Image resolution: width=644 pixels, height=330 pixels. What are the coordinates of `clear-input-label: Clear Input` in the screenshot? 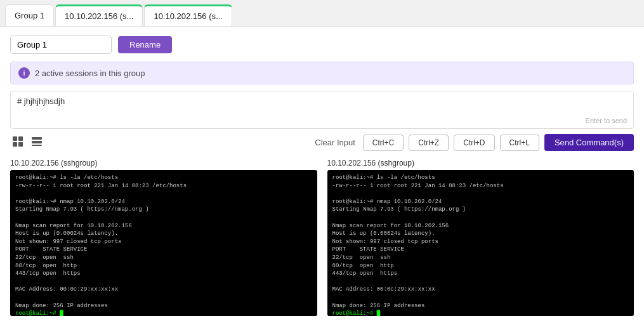 It's located at (335, 142).